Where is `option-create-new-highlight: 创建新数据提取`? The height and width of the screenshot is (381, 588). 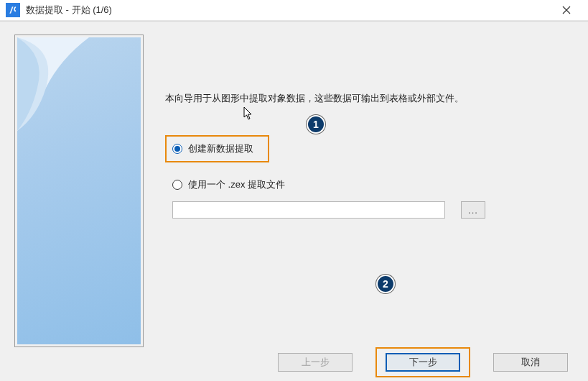 option-create-new-highlight: 创建新数据提取 is located at coordinates (217, 149).